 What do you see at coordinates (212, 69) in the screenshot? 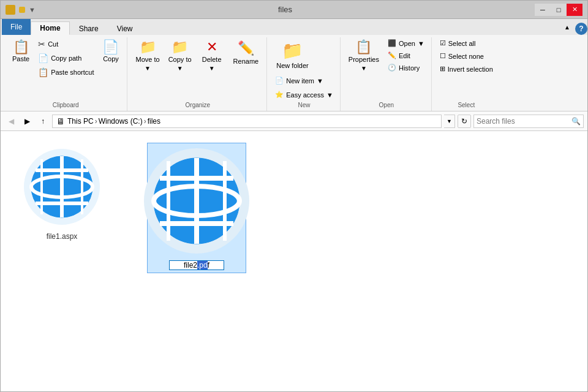
I see `delete-dropdown: ▼` at bounding box center [212, 69].